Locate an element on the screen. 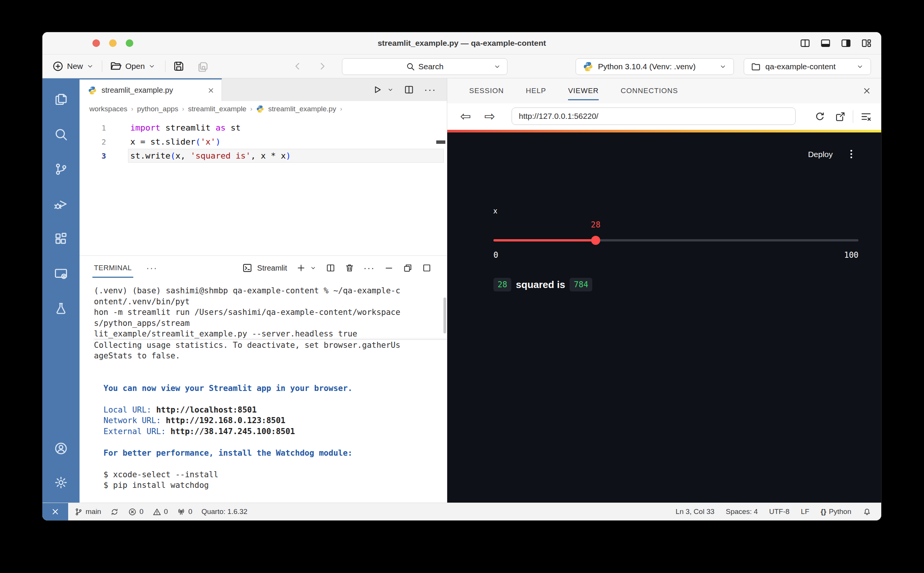 This screenshot has width=924, height=573. tab-label: streamlit_example.py is located at coordinates (137, 90).